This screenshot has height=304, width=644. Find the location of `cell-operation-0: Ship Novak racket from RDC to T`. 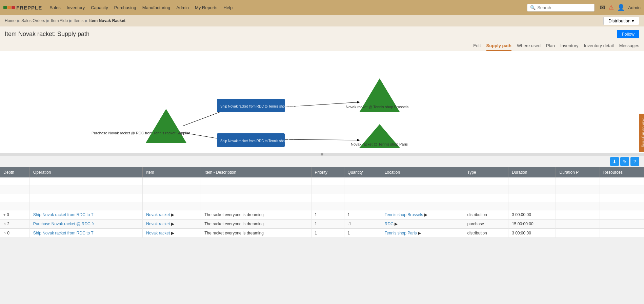

cell-operation-0: Ship Novak racket from RDC to T is located at coordinates (86, 214).